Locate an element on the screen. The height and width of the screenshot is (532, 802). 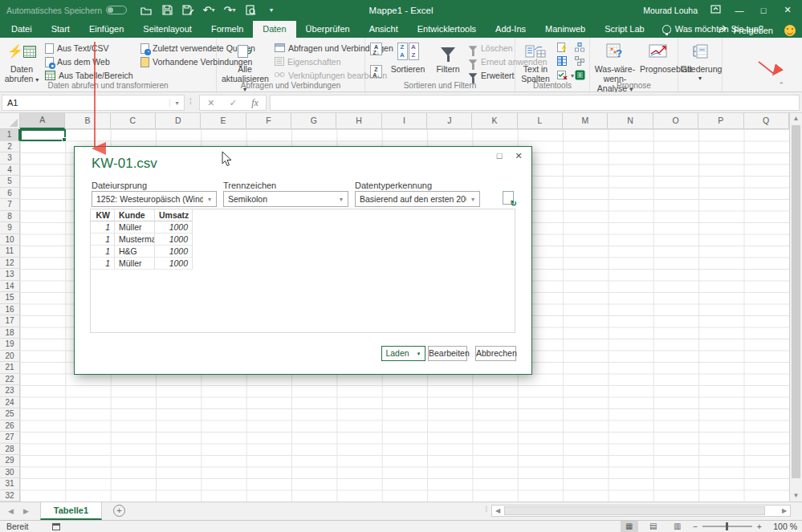
sort-button: ZAAZ Sortieren is located at coordinates (408, 57).